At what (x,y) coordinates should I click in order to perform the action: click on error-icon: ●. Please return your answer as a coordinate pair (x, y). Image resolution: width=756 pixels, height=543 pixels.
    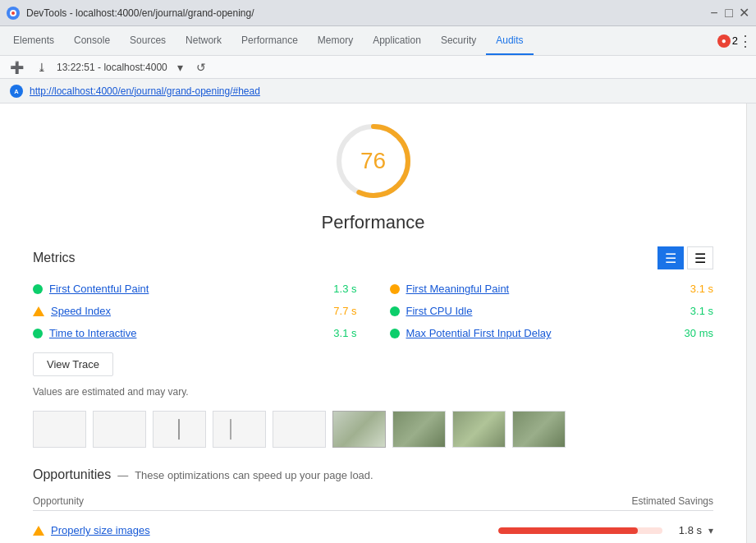
    Looking at the image, I should click on (724, 41).